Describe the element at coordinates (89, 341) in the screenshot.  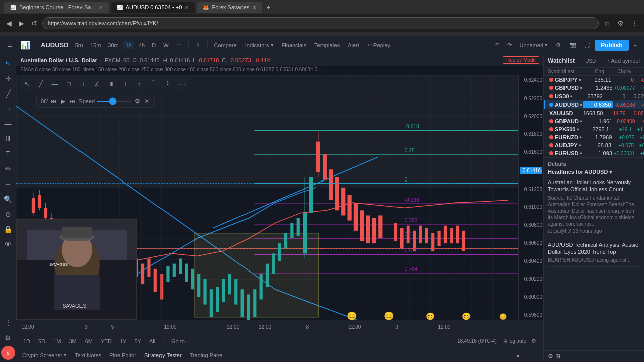
I see `tf-6m: 6M` at that location.